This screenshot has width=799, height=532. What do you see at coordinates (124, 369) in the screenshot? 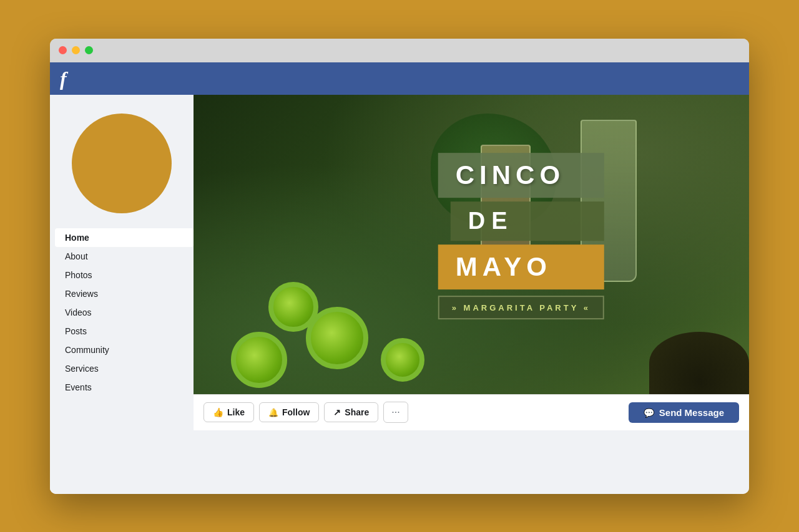
I see `sidebar-item-services: Services` at bounding box center [124, 369].